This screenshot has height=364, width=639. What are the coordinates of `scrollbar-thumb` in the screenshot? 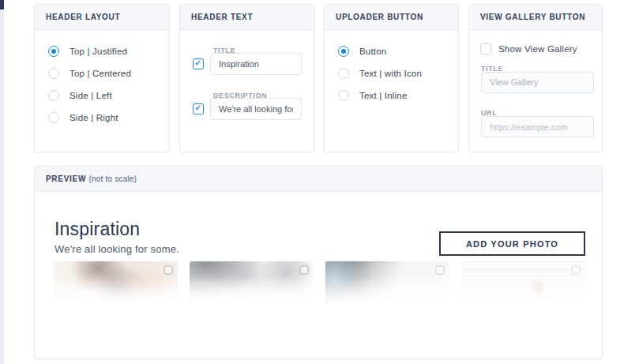 It's located at (2, 5).